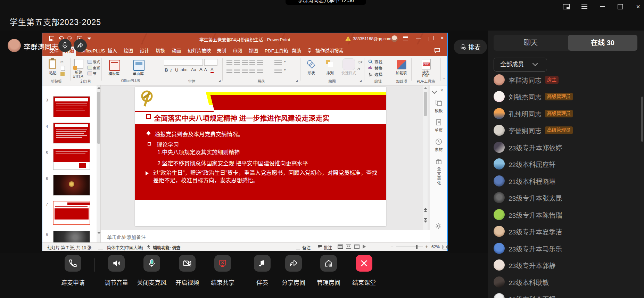  What do you see at coordinates (567, 80) in the screenshot?
I see `member-row: 李群涛同志 房主` at bounding box center [567, 80].